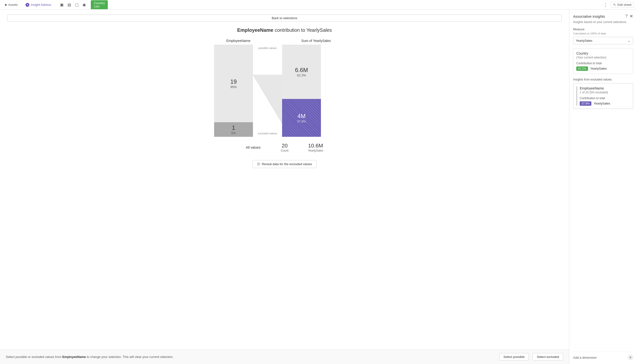 This screenshot has width=637, height=364. Describe the element at coordinates (73, 5) in the screenshot. I see `toolbar-icons: ▣ ▤ ▢ ◉` at that location.